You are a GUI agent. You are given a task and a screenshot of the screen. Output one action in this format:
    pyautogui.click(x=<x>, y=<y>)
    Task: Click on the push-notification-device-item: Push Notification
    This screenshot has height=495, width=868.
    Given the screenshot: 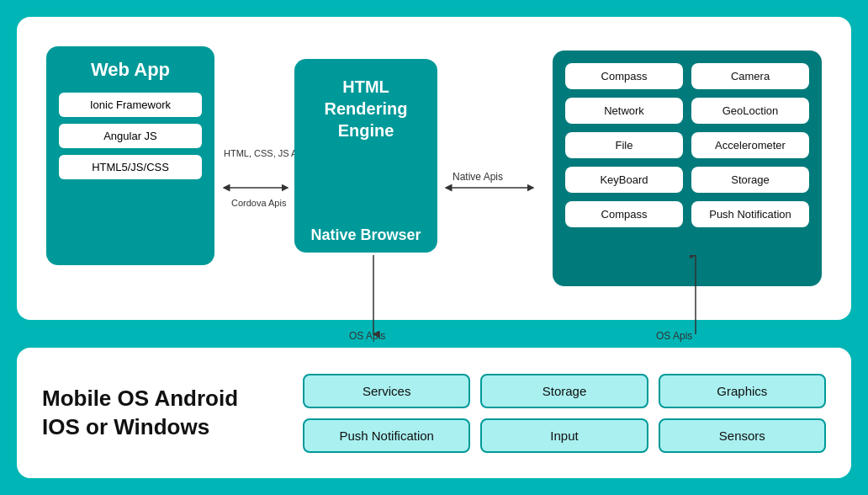 What is the action you would take?
    pyautogui.click(x=750, y=214)
    